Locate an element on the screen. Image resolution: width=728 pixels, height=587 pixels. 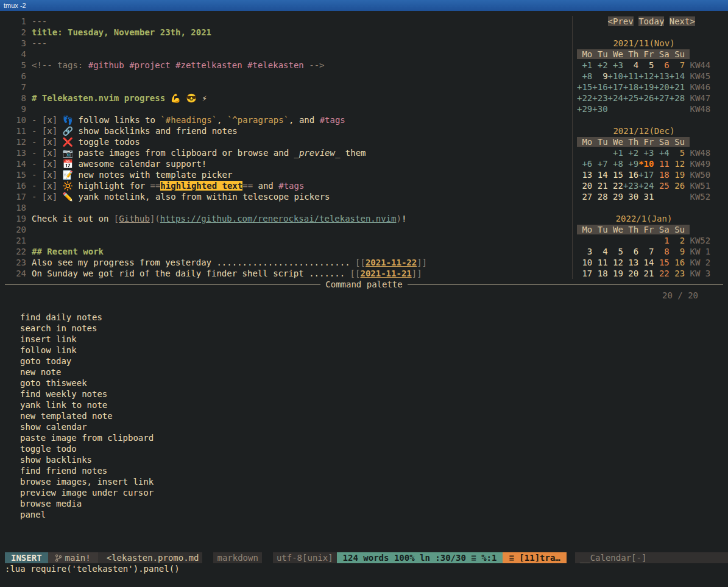
calendar-day: 29 is located at coordinates (615, 197).